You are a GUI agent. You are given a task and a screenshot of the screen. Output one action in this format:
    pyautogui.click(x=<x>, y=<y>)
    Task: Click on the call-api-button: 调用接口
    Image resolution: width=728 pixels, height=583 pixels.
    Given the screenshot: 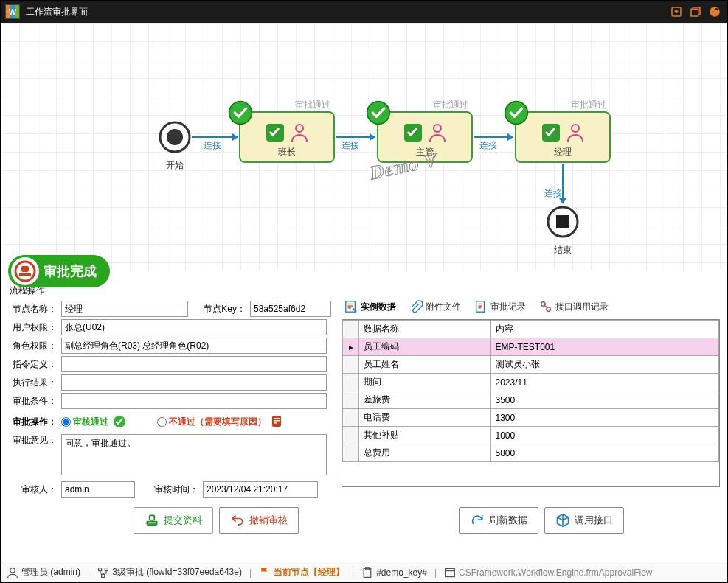 What is the action you would take?
    pyautogui.click(x=584, y=520)
    